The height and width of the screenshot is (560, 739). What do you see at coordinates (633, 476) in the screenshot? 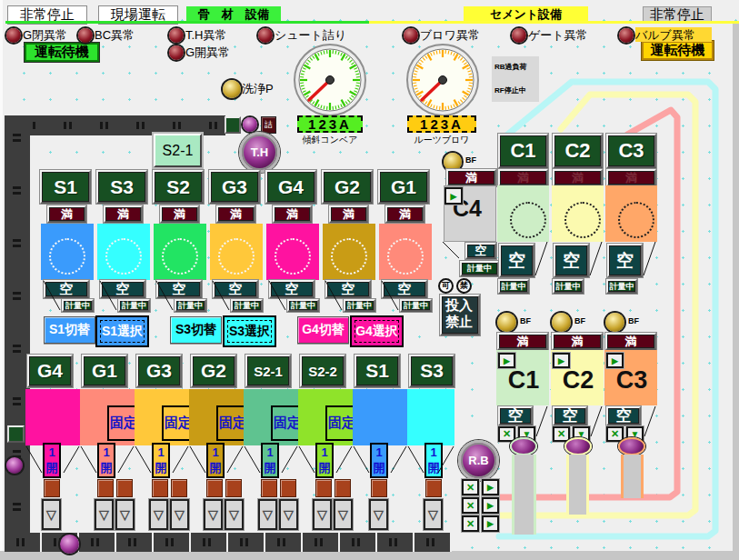
I see `discharge-duct` at bounding box center [633, 476].